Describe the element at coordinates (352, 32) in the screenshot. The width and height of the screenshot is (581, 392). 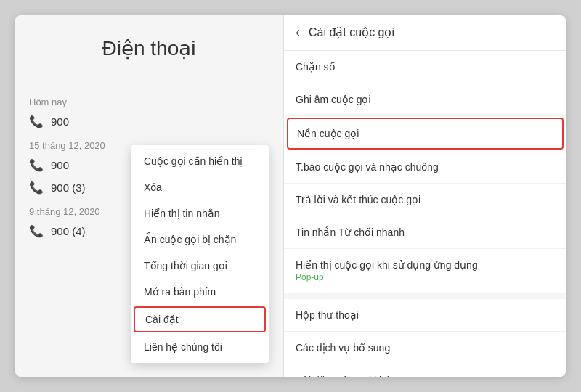
I see `right-panel-title: Cài đặt cuộc gọi` at that location.